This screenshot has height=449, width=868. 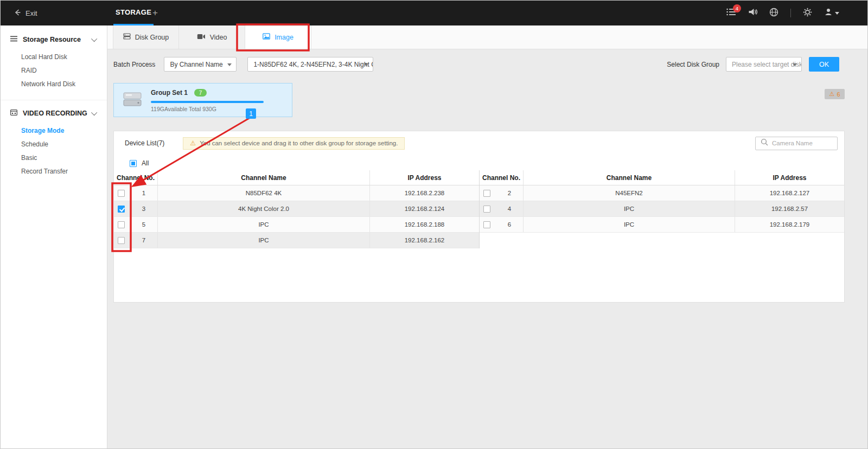 What do you see at coordinates (838, 94) in the screenshot?
I see `warning-count: 6` at bounding box center [838, 94].